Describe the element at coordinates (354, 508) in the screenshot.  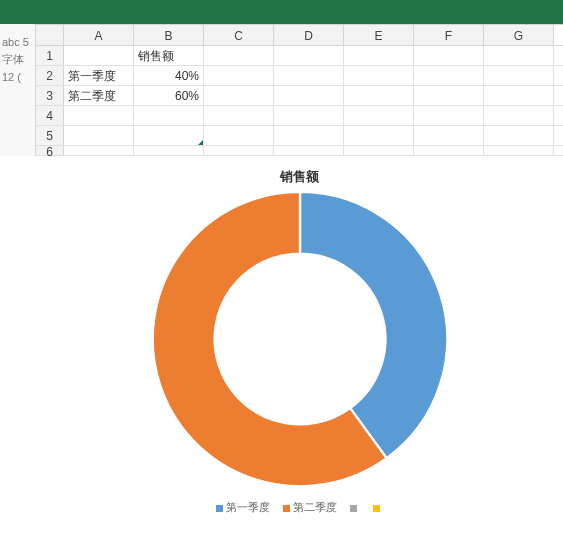
I see `legend-swatch-gray` at that location.